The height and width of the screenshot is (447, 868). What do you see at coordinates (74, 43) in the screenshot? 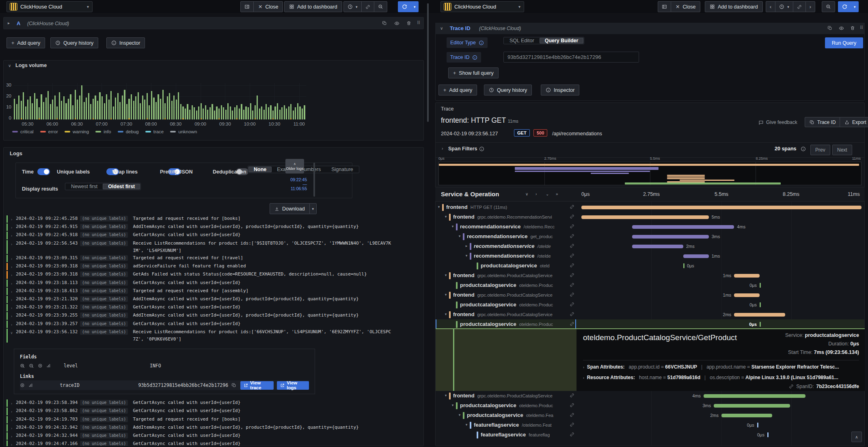
I see `left-query-history-button: Query history` at bounding box center [74, 43].